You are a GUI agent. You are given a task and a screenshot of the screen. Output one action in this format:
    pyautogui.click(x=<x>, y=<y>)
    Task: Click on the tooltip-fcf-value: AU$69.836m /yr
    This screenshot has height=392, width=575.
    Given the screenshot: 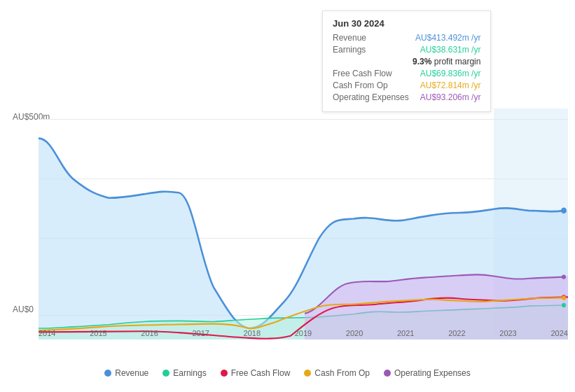 What is the action you would take?
    pyautogui.click(x=451, y=74)
    